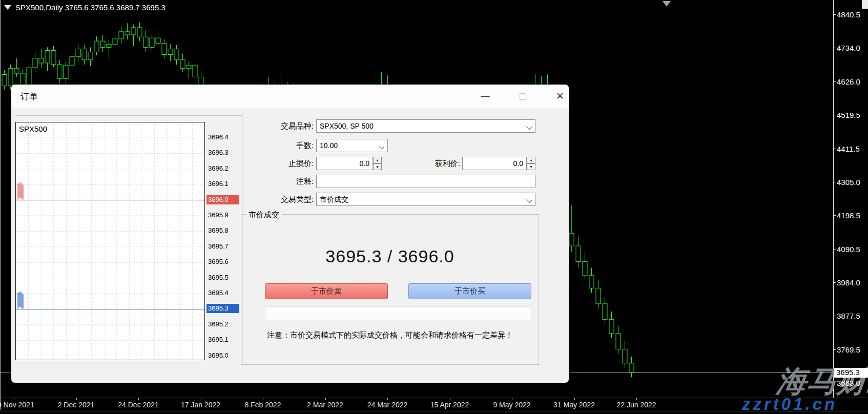  Describe the element at coordinates (224, 246) in the screenshot. I see `tick-scale-label: 3695.7` at that location.